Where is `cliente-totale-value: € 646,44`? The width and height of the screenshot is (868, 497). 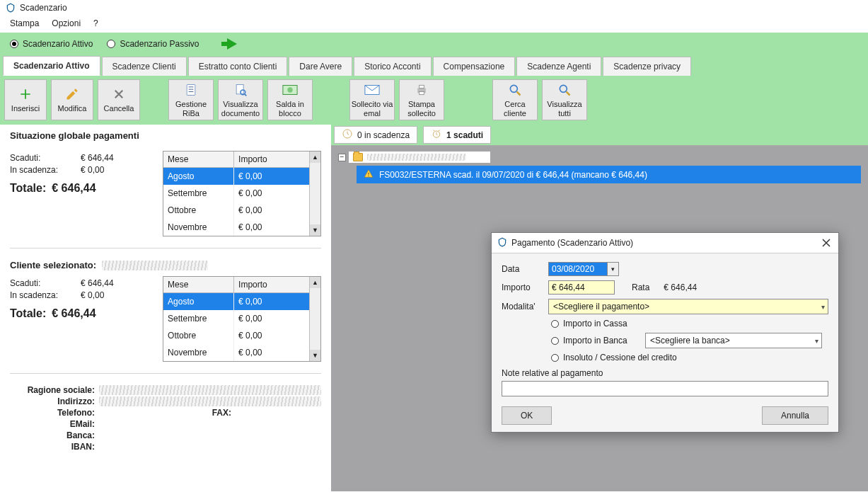 cliente-totale-value: € 646,44 is located at coordinates (74, 314).